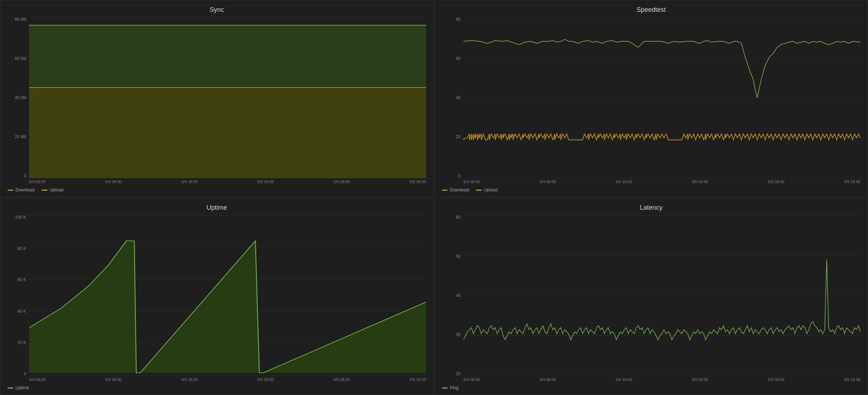  Describe the element at coordinates (22, 280) in the screenshot. I see `uptime-y-2: 60 K` at that location.